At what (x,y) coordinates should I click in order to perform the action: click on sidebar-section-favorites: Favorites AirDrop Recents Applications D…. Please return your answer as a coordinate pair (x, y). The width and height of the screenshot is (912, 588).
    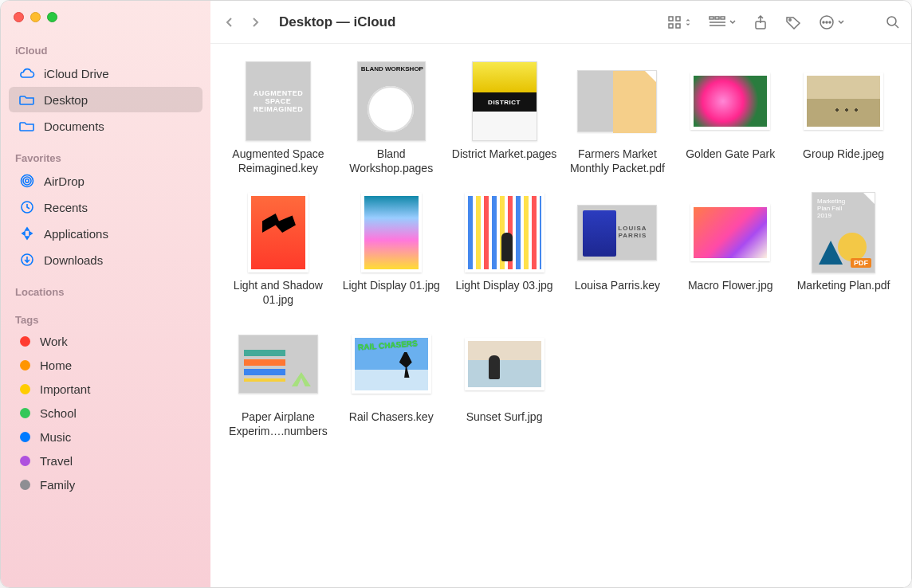
    Looking at the image, I should click on (105, 210).